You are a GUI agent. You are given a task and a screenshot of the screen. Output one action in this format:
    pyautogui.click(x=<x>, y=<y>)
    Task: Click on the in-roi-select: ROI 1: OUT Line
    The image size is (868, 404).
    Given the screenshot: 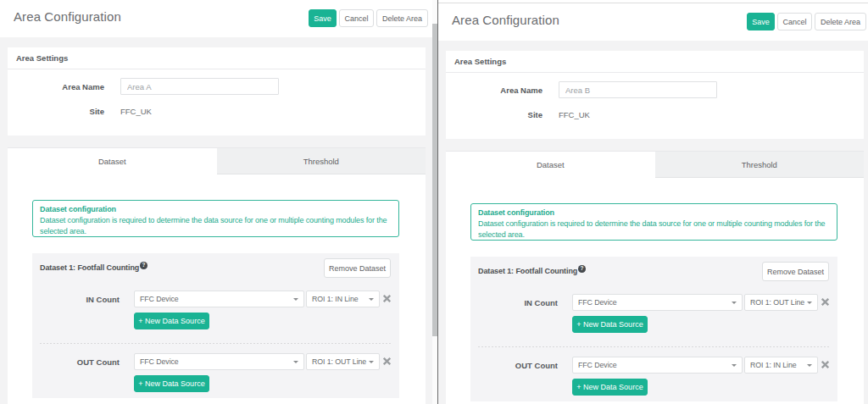 What is the action you would take?
    pyautogui.click(x=782, y=302)
    